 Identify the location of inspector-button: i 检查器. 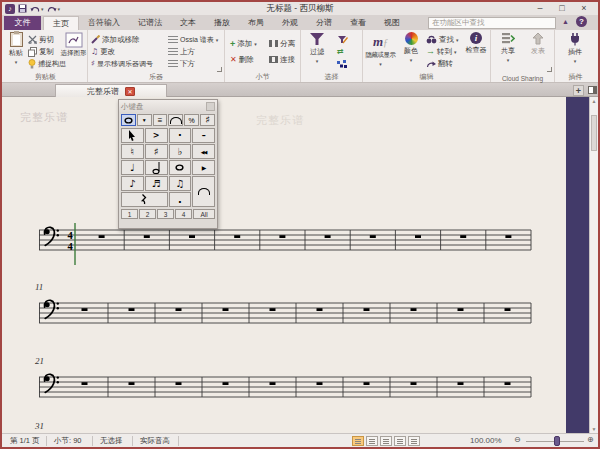
(476, 44).